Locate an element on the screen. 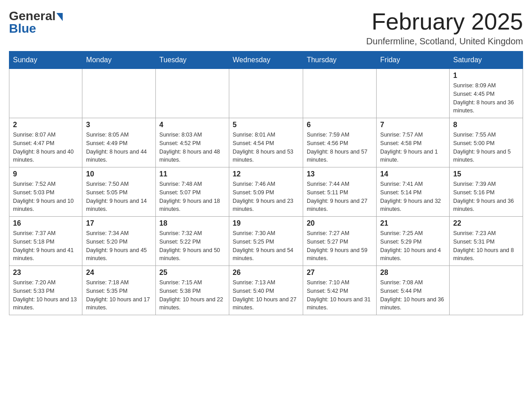  calendar-cell: 18Sunrise: 7:32 AMSunset: 5:22 PMDayligh… is located at coordinates (192, 241).